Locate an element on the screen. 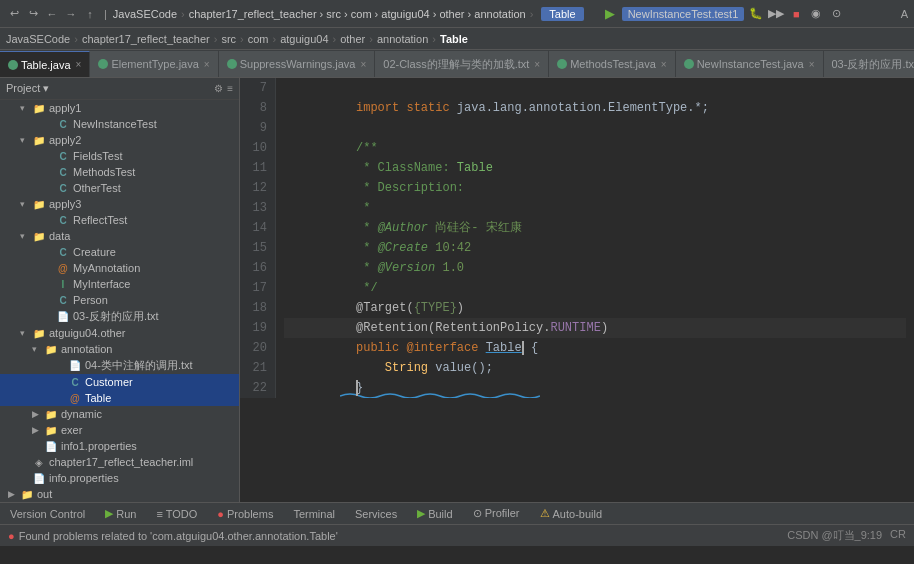 The height and width of the screenshot is (564, 914). tree-label: apply2 is located at coordinates (65, 140).